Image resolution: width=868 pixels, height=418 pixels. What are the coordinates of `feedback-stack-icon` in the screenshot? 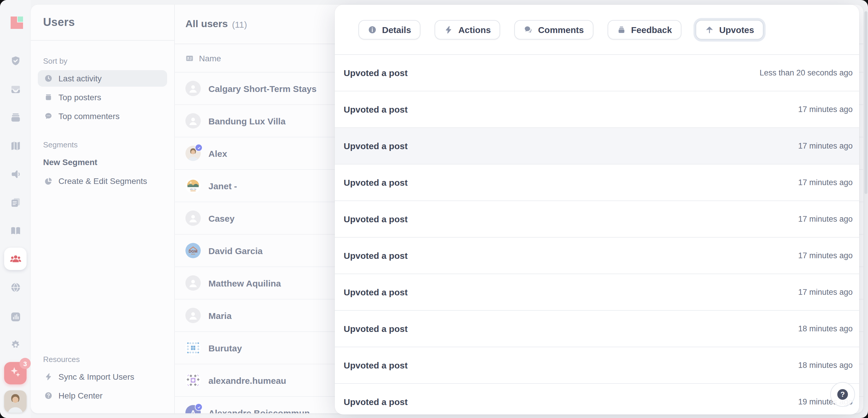 It's located at (621, 30).